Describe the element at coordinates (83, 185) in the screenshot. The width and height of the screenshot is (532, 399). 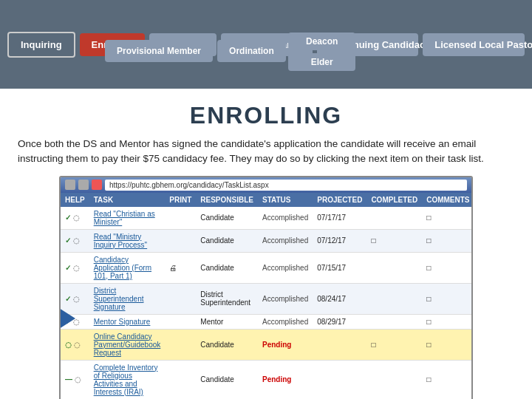
I see `titlebar-maximize` at that location.